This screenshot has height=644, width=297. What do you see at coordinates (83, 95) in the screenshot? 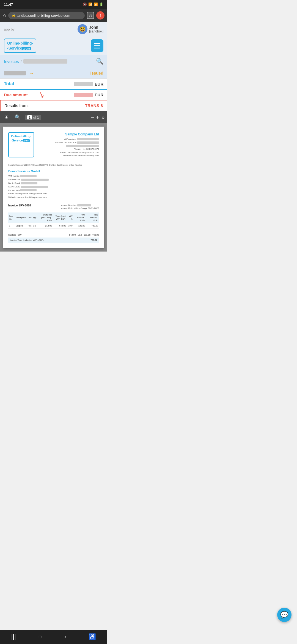
I see `due-amount-number` at bounding box center [83, 95].